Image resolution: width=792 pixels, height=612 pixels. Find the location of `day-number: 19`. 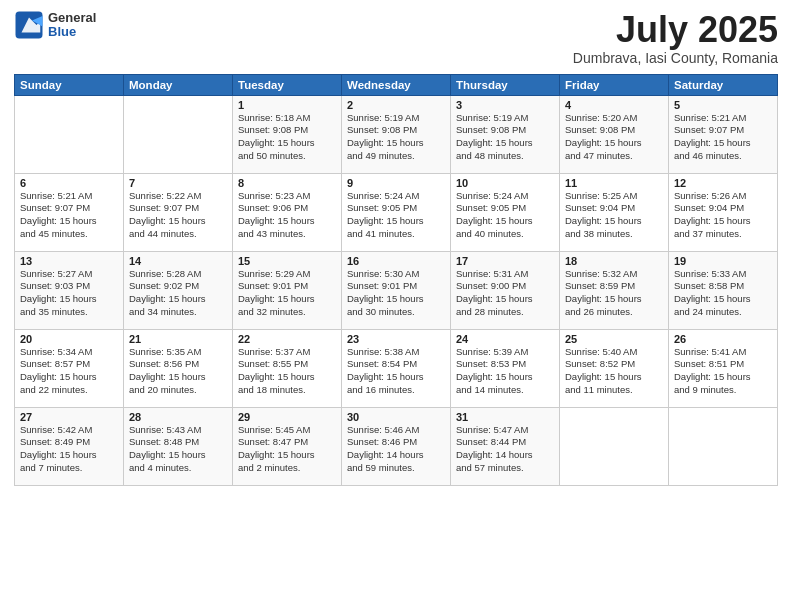

day-number: 19 is located at coordinates (723, 261).